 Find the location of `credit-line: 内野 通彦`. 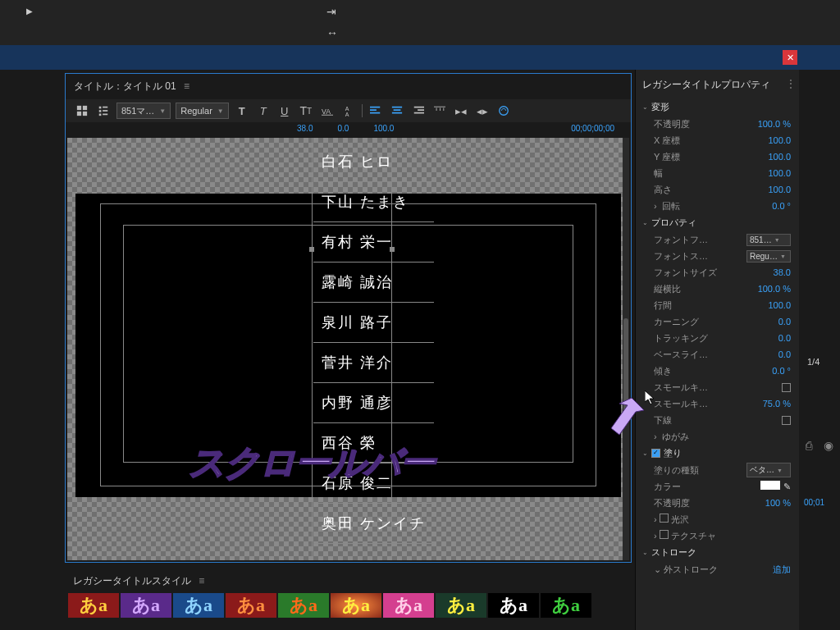

credit-line: 内野 通彦 is located at coordinates (374, 404).